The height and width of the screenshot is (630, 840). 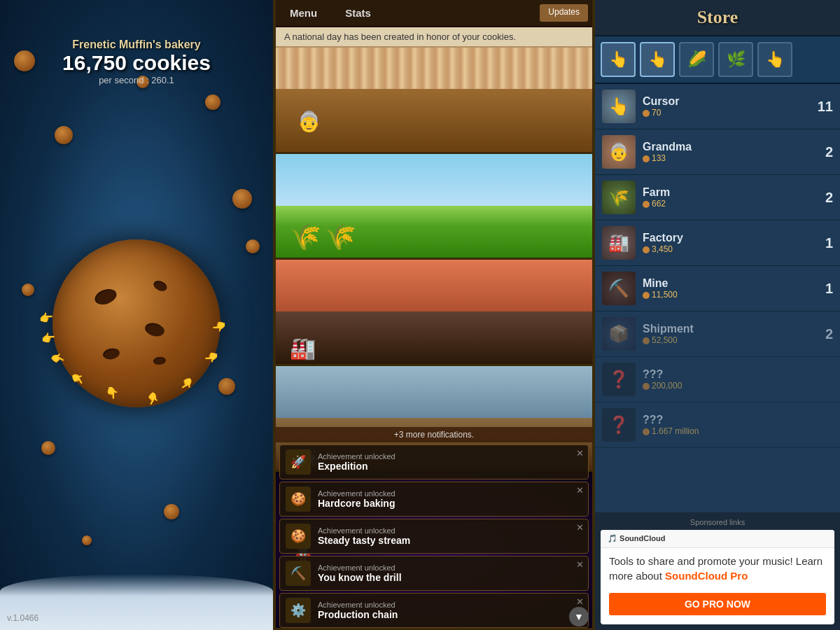 I want to click on upgrade-icon-0: 👆, so click(x=618, y=59).